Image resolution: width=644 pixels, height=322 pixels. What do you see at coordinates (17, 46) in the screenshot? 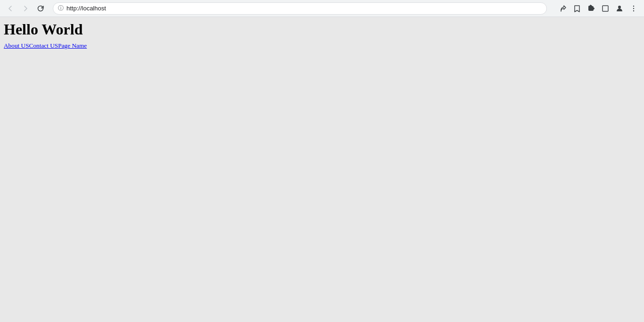
I see `about-us-link: About US` at bounding box center [17, 46].